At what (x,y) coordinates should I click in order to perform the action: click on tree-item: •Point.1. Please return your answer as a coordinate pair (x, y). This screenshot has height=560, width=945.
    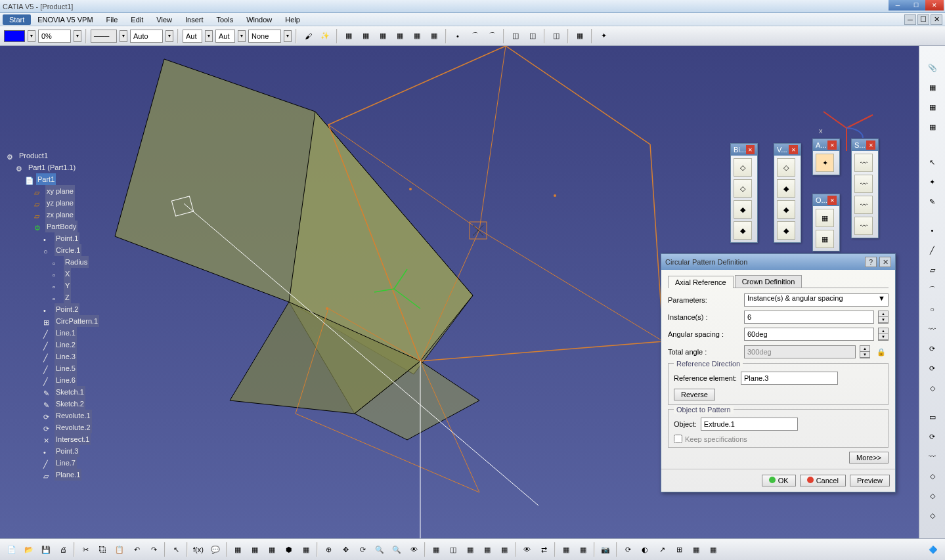
    Looking at the image, I should click on (53, 238).